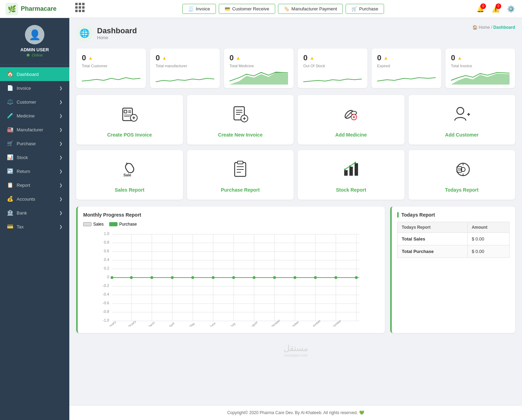  I want to click on customer-receive-btn: 💳 Customer Receive, so click(247, 9).